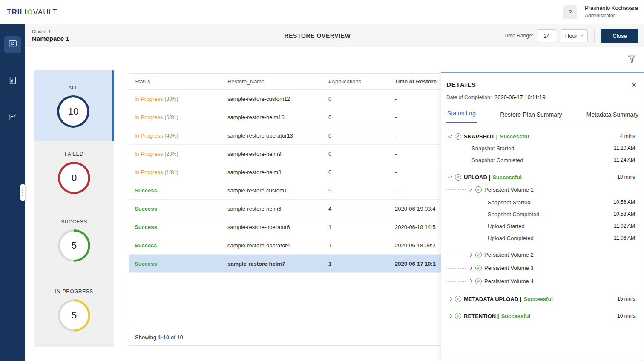 This screenshot has height=361, width=644. Describe the element at coordinates (634, 84) in the screenshot. I see `close-icon: ×` at that location.